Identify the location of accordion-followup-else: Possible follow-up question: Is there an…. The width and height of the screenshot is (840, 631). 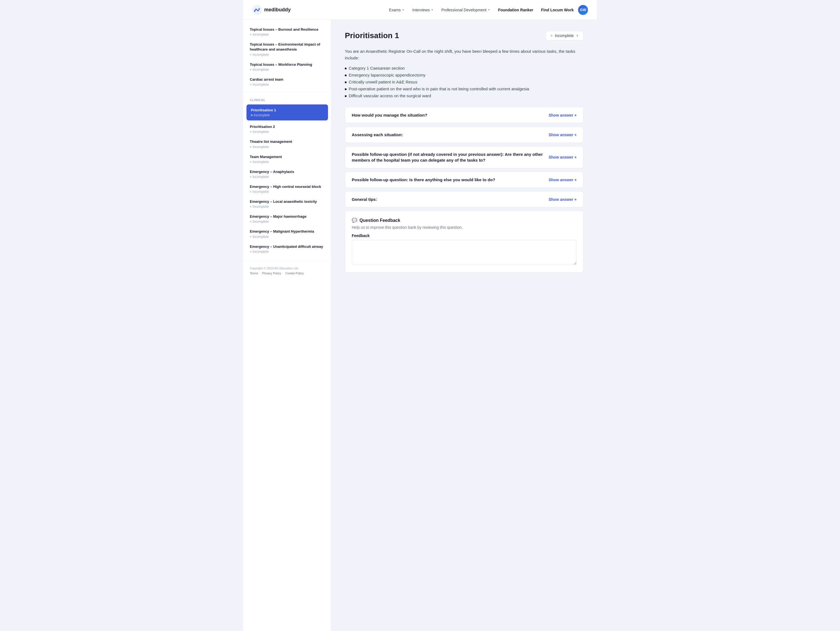
(464, 180).